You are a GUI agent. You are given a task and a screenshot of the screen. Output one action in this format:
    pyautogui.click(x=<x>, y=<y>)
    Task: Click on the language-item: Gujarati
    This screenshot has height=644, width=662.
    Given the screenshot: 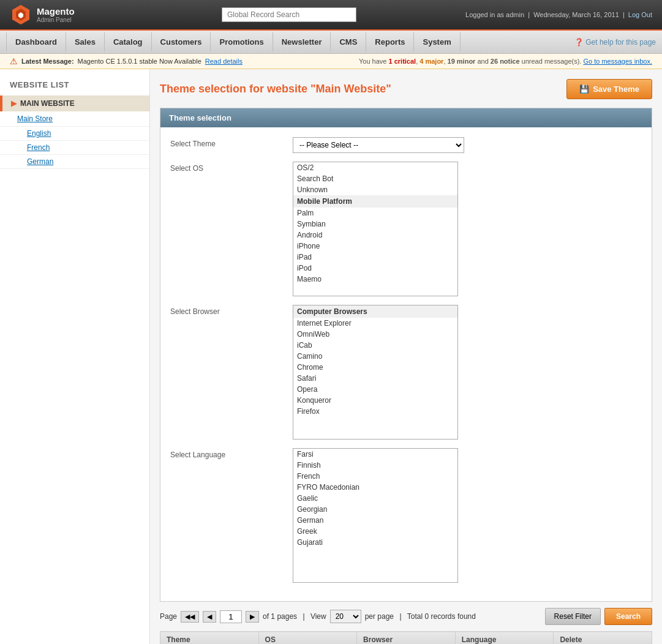 What is the action you would take?
    pyautogui.click(x=375, y=542)
    